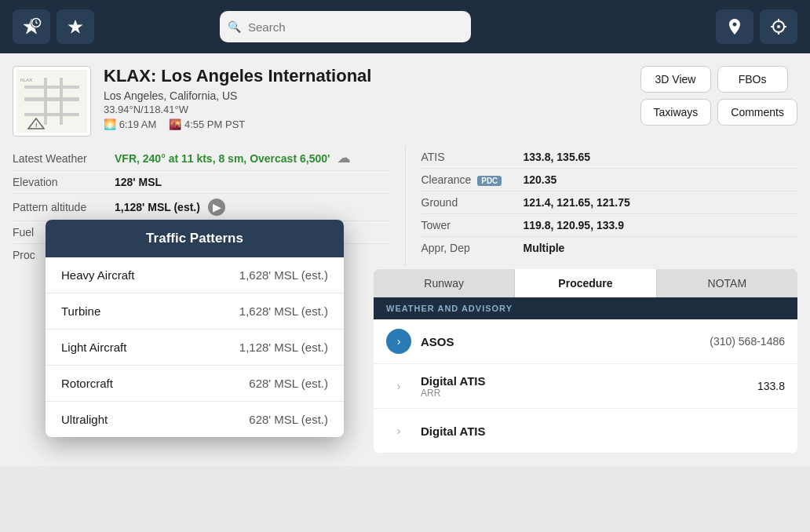  I want to click on tab-procedure: Procedure, so click(586, 283).